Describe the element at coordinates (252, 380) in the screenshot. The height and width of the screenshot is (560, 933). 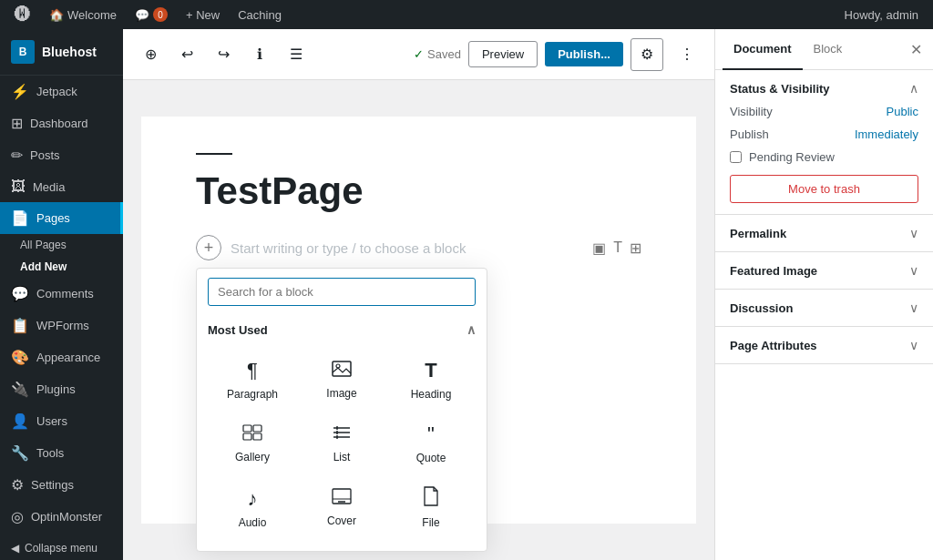
I see `block-paragraph: ¶ Paragraph` at that location.